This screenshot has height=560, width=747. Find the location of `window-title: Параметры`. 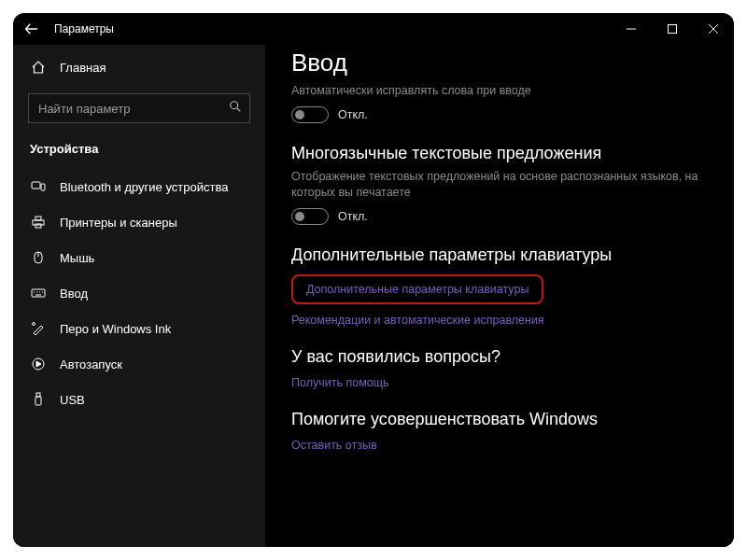

window-title: Параметры is located at coordinates (82, 29).